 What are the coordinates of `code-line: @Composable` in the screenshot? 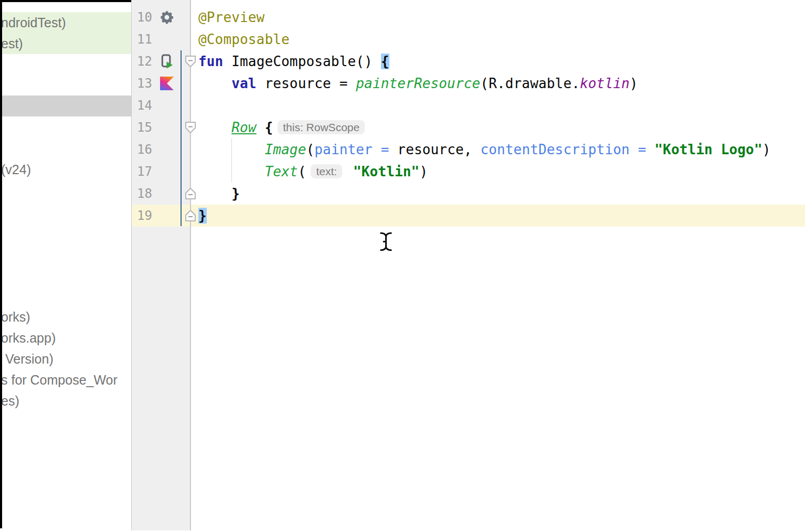 It's located at (498, 39).